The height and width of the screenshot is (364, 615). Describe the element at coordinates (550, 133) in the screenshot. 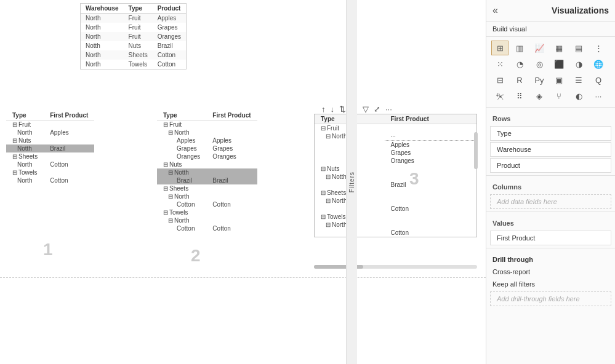

I see `field-type: Type` at that location.